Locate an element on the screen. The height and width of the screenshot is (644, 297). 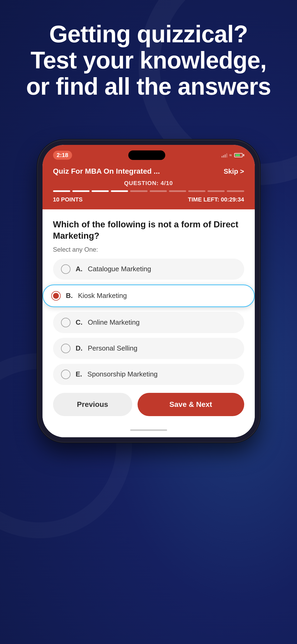
option-c: C. Online Marketing is located at coordinates (149, 323).